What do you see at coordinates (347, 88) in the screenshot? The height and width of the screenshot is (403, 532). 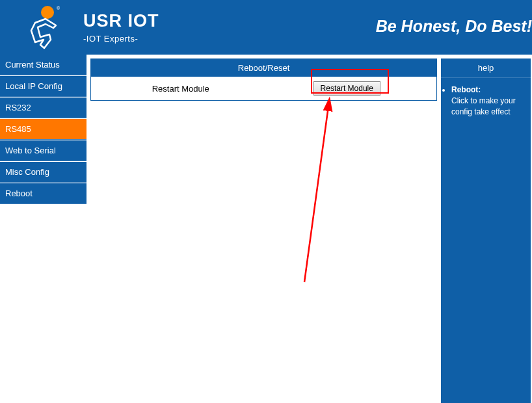 I see `restart-module-button: Restart Module` at bounding box center [347, 88].